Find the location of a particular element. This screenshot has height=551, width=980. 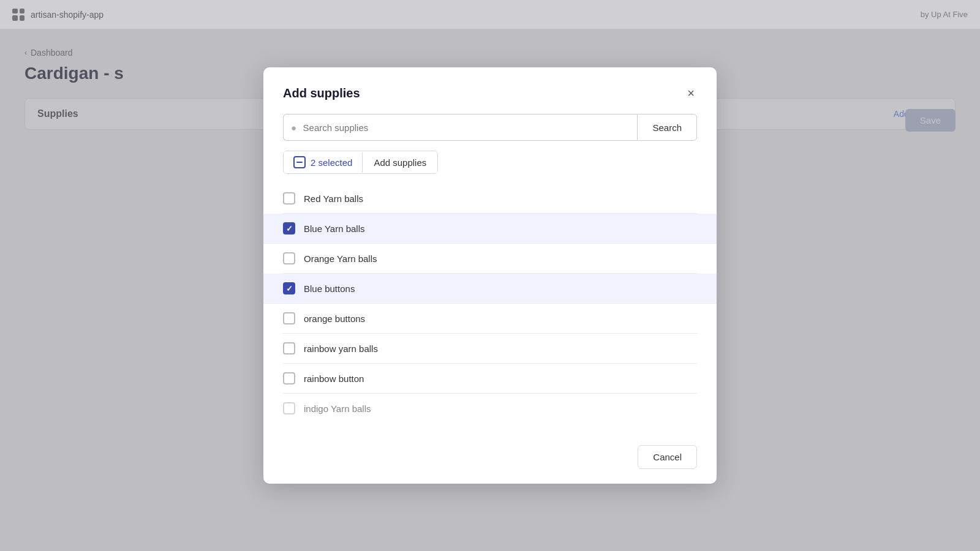

search-row: ● Search is located at coordinates (490, 127).